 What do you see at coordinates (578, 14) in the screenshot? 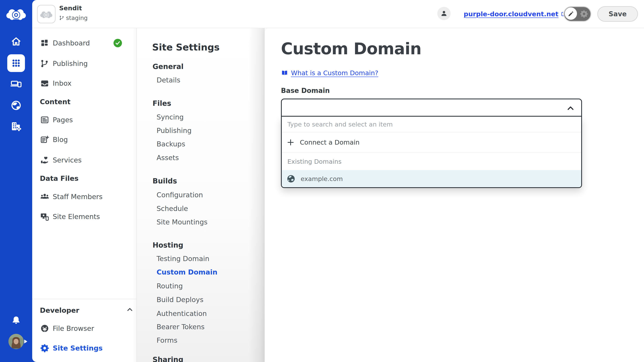
I see `edit-settings-toggle` at bounding box center [578, 14].